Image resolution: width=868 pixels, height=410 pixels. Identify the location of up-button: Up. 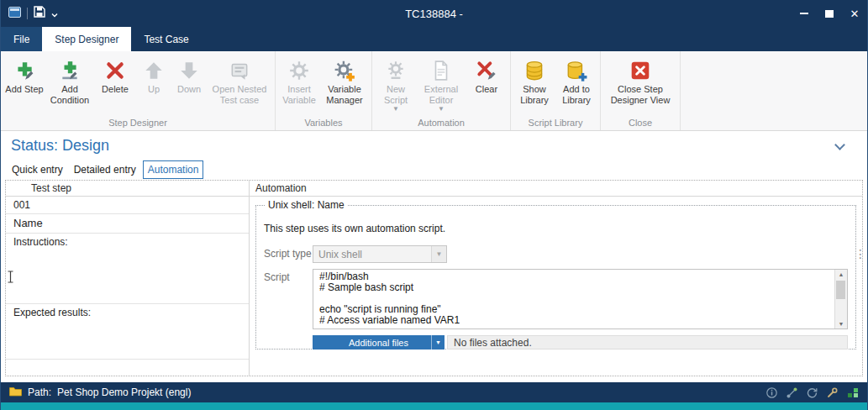
(154, 85).